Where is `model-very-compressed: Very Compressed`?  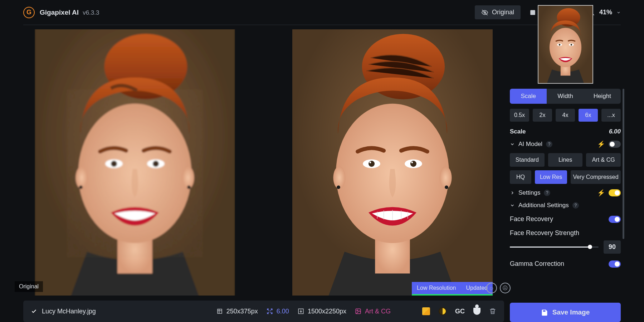 model-very-compressed: Very Compressed is located at coordinates (596, 177).